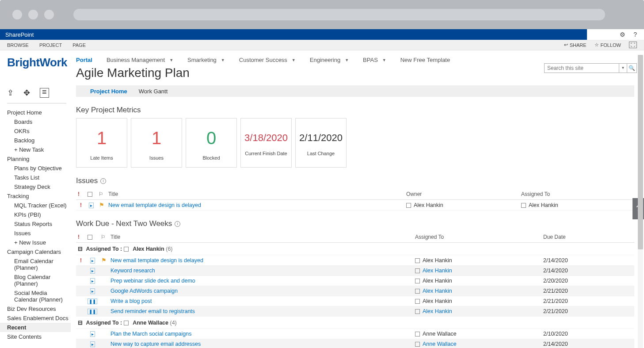 This screenshot has width=644, height=348. I want to click on nav-heading: Project Home, so click(39, 112).